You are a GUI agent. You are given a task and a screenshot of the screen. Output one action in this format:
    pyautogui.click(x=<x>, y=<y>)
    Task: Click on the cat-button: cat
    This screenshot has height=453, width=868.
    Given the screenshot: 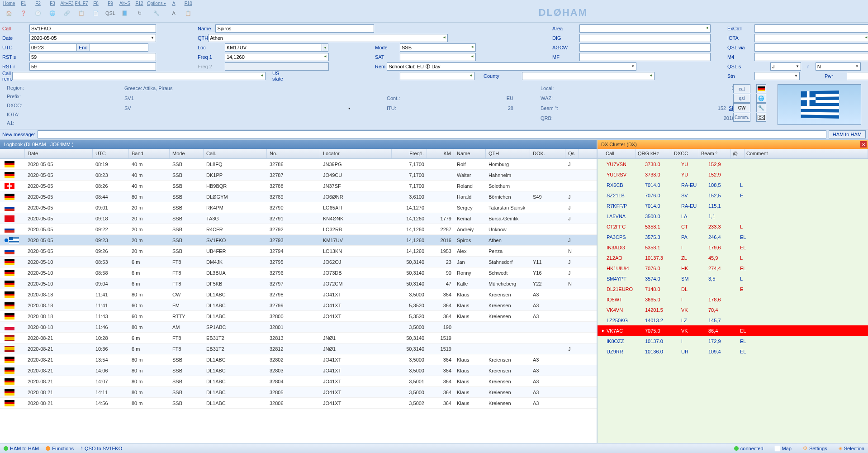 What is the action you would take?
    pyautogui.click(x=742, y=89)
    